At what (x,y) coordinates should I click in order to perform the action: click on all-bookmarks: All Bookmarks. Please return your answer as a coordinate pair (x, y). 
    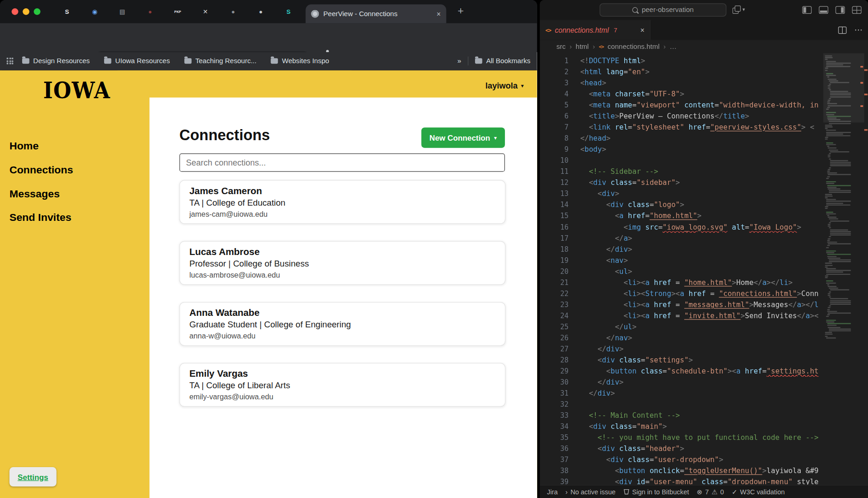
    Looking at the image, I should click on (503, 61).